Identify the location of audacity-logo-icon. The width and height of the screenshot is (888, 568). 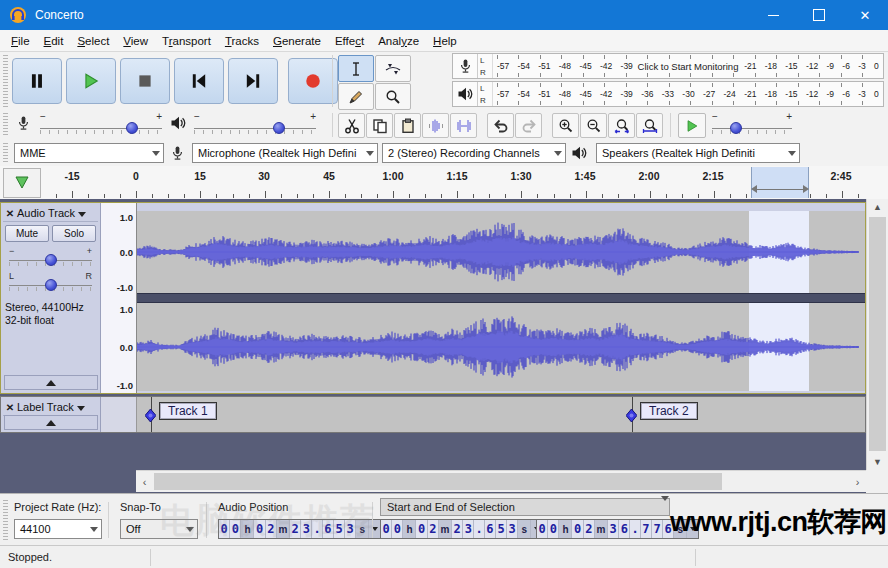
(18, 15).